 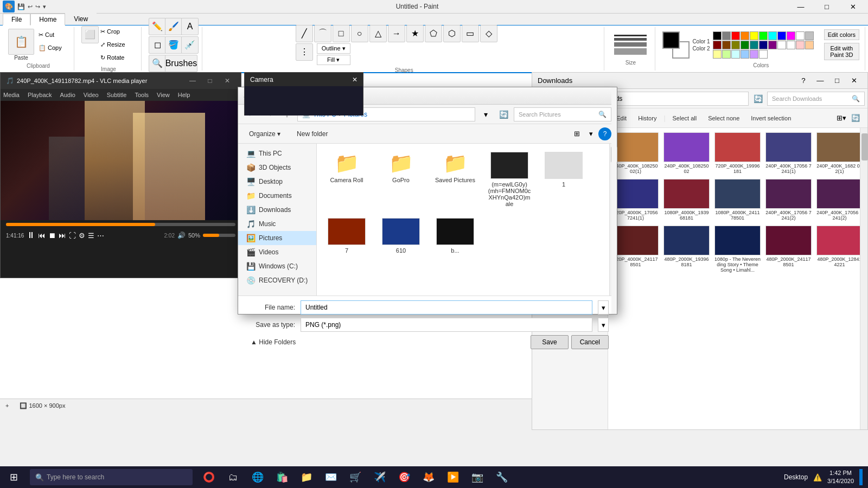 I want to click on filetype-dropdown-btn: ▾, so click(x=603, y=325).